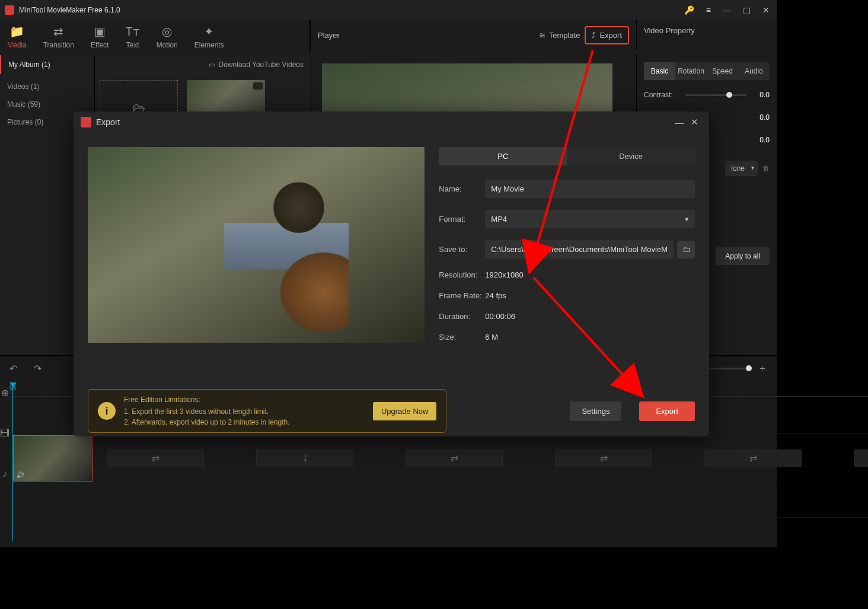 The height and width of the screenshot is (609, 868). What do you see at coordinates (503, 157) in the screenshot?
I see `export-tab-pc: PC` at bounding box center [503, 157].